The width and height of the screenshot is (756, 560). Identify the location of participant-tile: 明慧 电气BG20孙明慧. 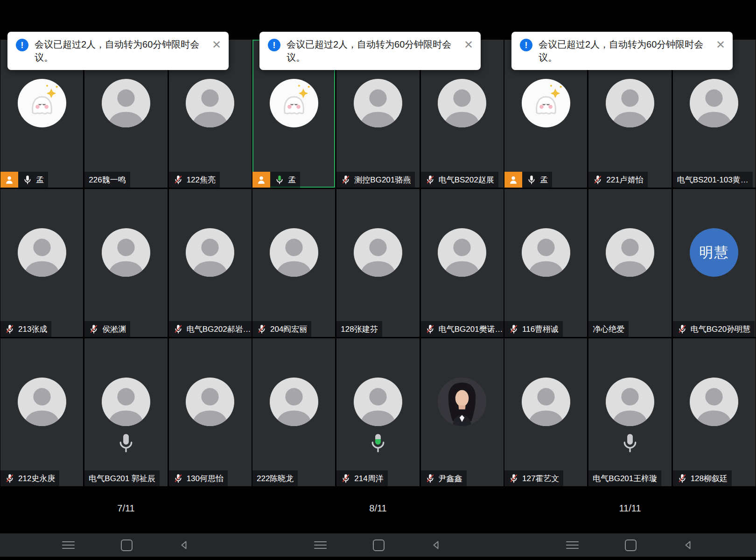
(714, 263).